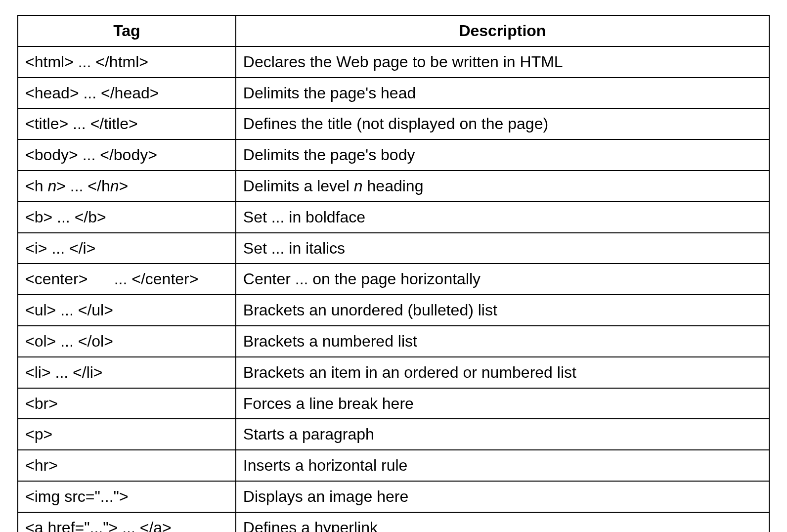  Describe the element at coordinates (502, 248) in the screenshot. I see `cell-desc: Set ... in italics` at that location.